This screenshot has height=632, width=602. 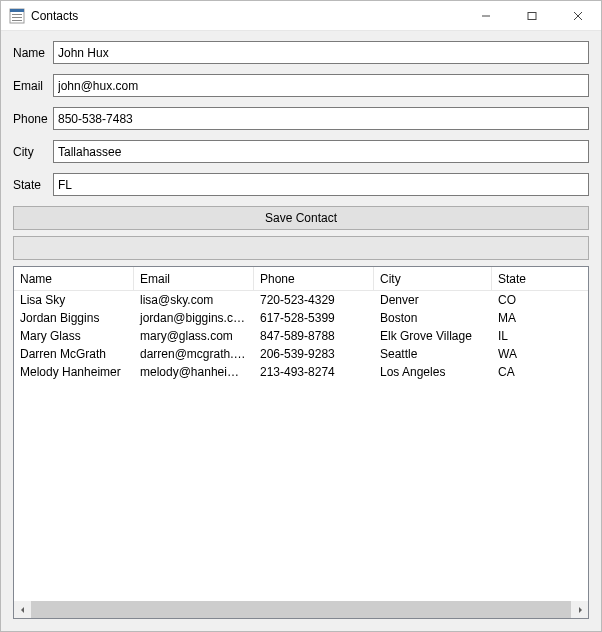 What do you see at coordinates (301, 16) in the screenshot?
I see `titlebar: Contacts` at bounding box center [301, 16].